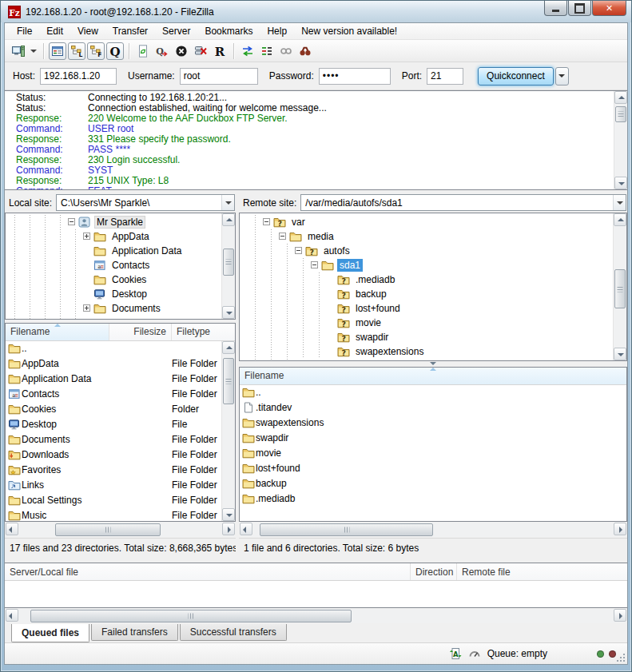  Describe the element at coordinates (113, 470) in the screenshot. I see `local-file-row-favorites: FavoritesFile Folder` at that location.